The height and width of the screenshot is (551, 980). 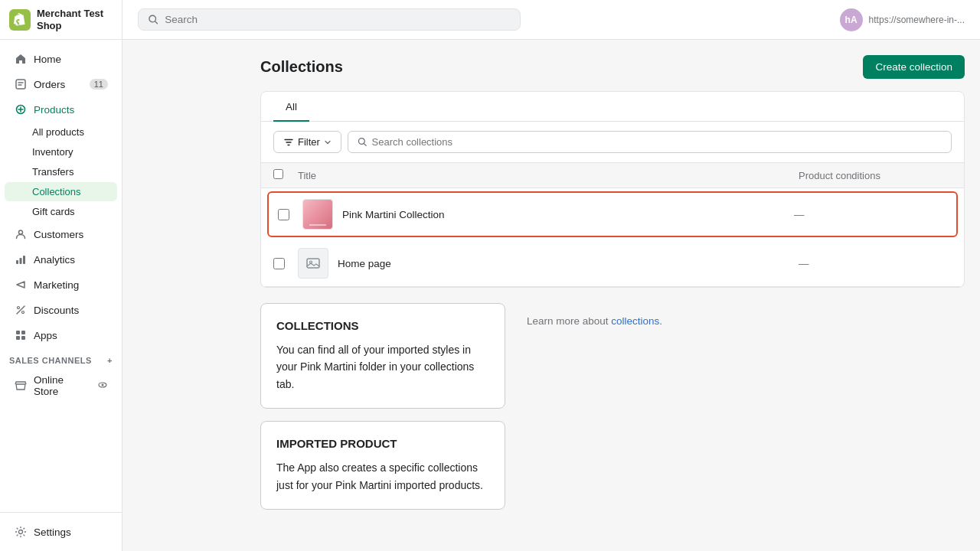 What do you see at coordinates (338, 20) in the screenshot?
I see `search-input` at bounding box center [338, 20].